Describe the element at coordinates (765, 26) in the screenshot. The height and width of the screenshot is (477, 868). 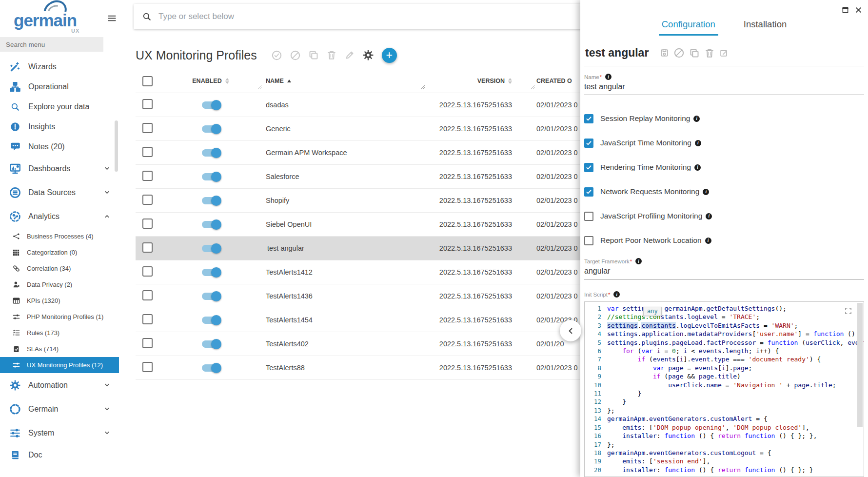
I see `tab-installation: Installation` at that location.